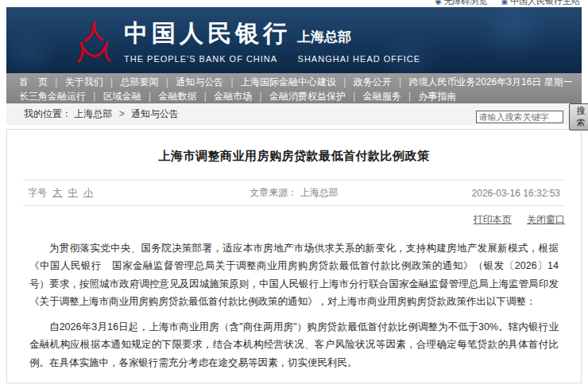 This screenshot has width=588, height=385. Describe the element at coordinates (373, 82) in the screenshot. I see `nav-item-gov-affairs: 政务公开` at that location.